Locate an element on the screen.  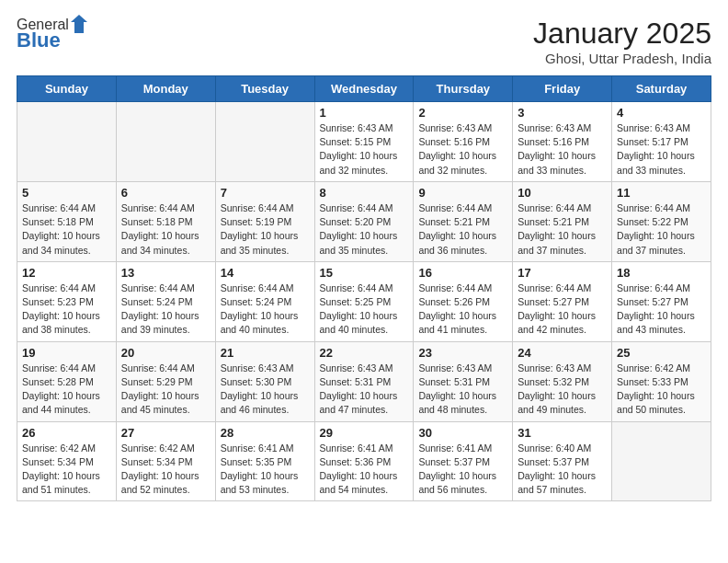
day-info: Sunrise: 6:44 AM Sunset: 5:20 PM Dayligh… is located at coordinates (364, 230).